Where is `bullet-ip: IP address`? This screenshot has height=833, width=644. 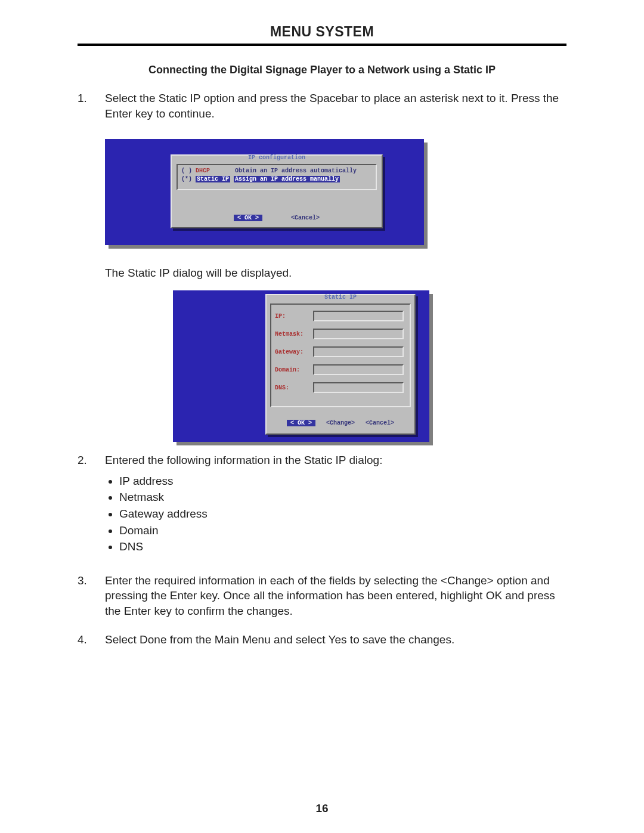 bullet-ip: IP address is located at coordinates (343, 481).